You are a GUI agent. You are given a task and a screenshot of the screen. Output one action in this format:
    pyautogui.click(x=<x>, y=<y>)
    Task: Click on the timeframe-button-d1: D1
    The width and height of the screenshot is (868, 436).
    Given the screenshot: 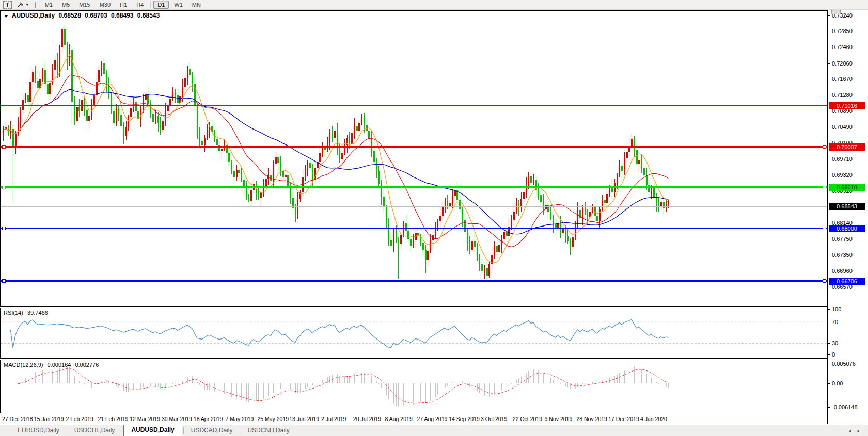 What is the action you would take?
    pyautogui.click(x=161, y=5)
    